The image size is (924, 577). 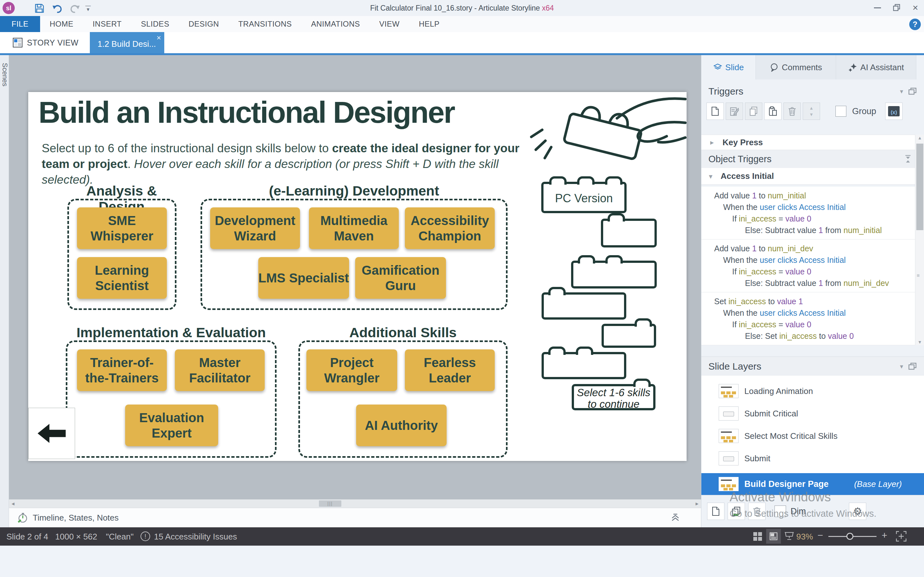 What do you see at coordinates (808, 213) in the screenshot?
I see `trigger-item: Add value 1 to num_initial When the user…` at bounding box center [808, 213].